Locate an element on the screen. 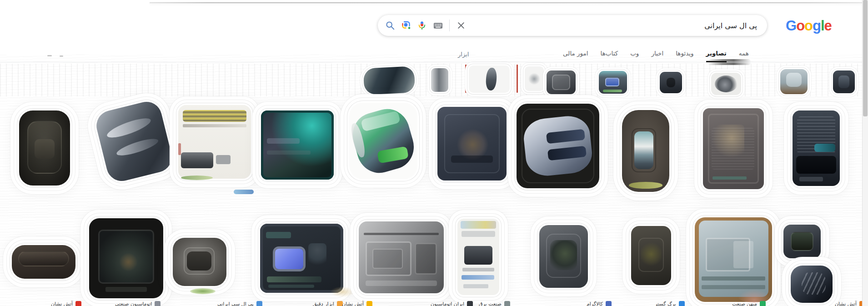 Image resolution: width=868 pixels, height=306 pixels. result-caption: ایران اتوماسیون is located at coordinates (452, 304).